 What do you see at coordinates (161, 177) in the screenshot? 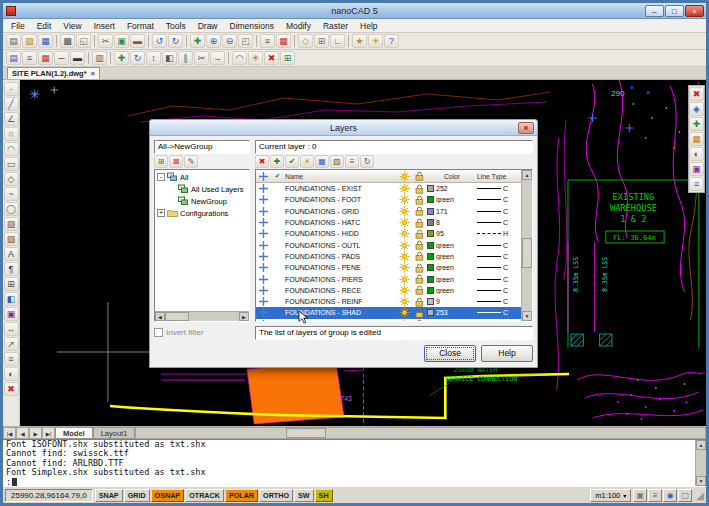
I see `tree-expander-icon: -` at bounding box center [161, 177].